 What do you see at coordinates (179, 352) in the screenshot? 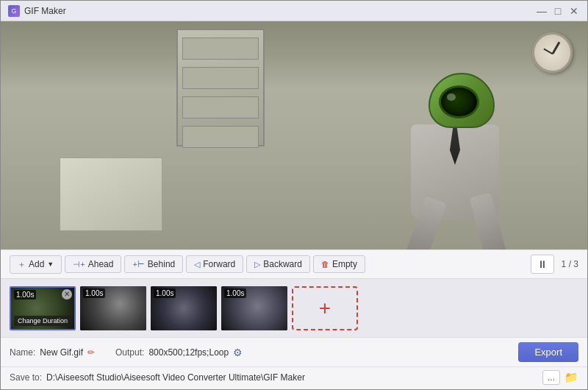
I see `output-section: Output: 800x500;12fps;Loop ⚙` at bounding box center [179, 352].